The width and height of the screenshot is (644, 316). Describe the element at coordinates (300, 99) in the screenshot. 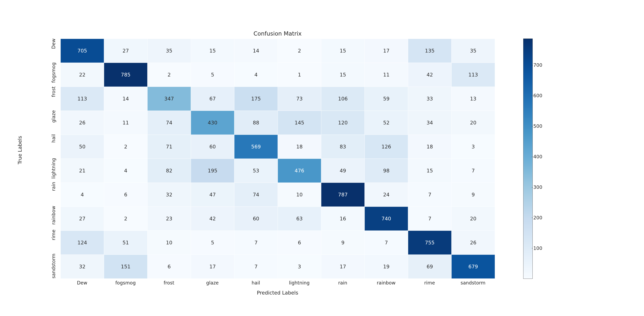

I see `heatmap-cell: 73` at that location.